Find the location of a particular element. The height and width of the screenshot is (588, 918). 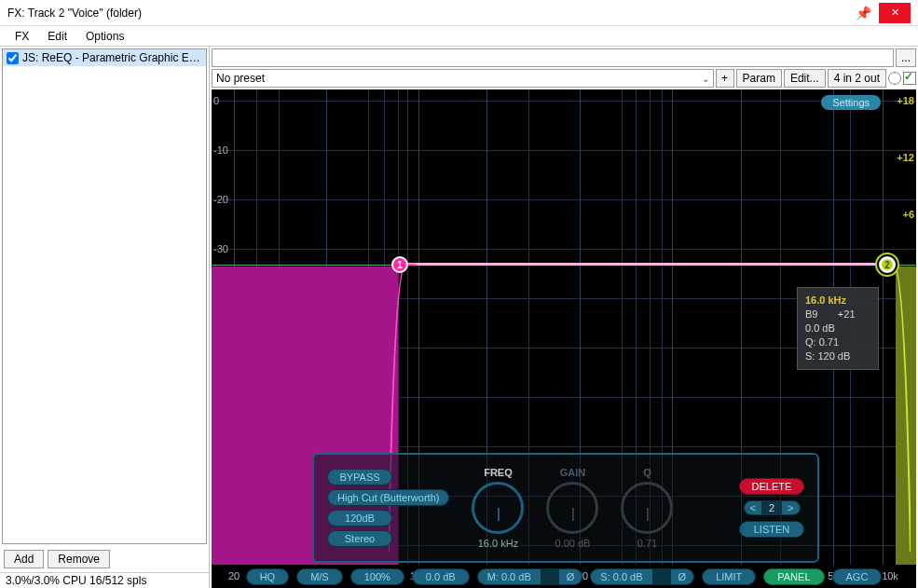

cpu-status: 3.0%/3.0% CPU 16/512 spls is located at coordinates (104, 580).